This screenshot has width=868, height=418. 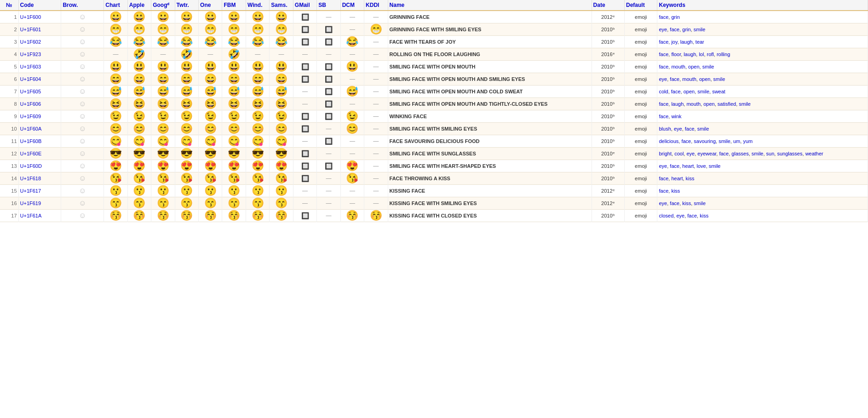 I want to click on keyword-link: closed, so click(x=666, y=216).